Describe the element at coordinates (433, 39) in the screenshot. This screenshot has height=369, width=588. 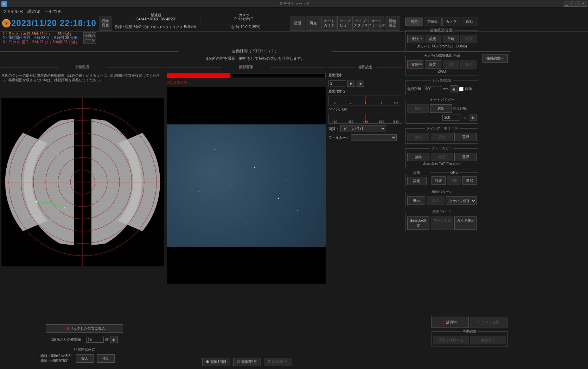
I see `mount-settings-button: 設定` at that location.